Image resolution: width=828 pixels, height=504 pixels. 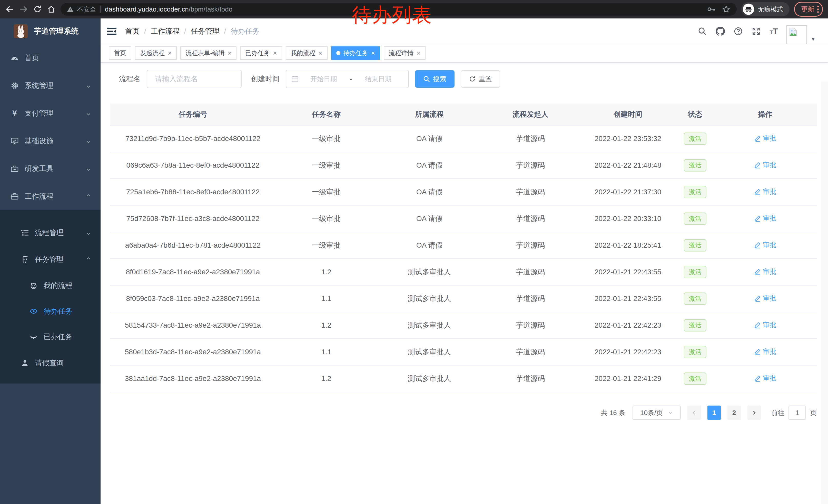 I want to click on process-name-input, so click(x=194, y=79).